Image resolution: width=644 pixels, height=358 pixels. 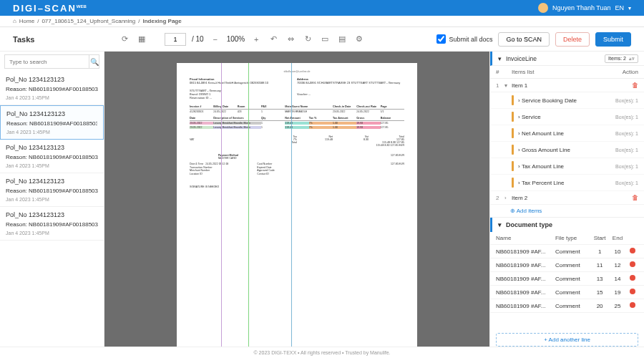 I want to click on sub-item: › Gross Amount LineBox(es): 1, so click(x=567, y=150).